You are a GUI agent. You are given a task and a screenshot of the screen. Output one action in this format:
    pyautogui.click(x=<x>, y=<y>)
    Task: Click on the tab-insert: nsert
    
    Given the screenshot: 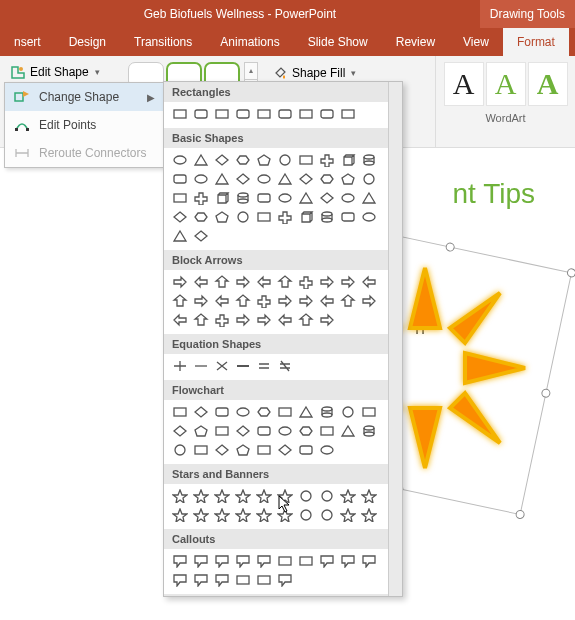 What is the action you would take?
    pyautogui.click(x=28, y=42)
    